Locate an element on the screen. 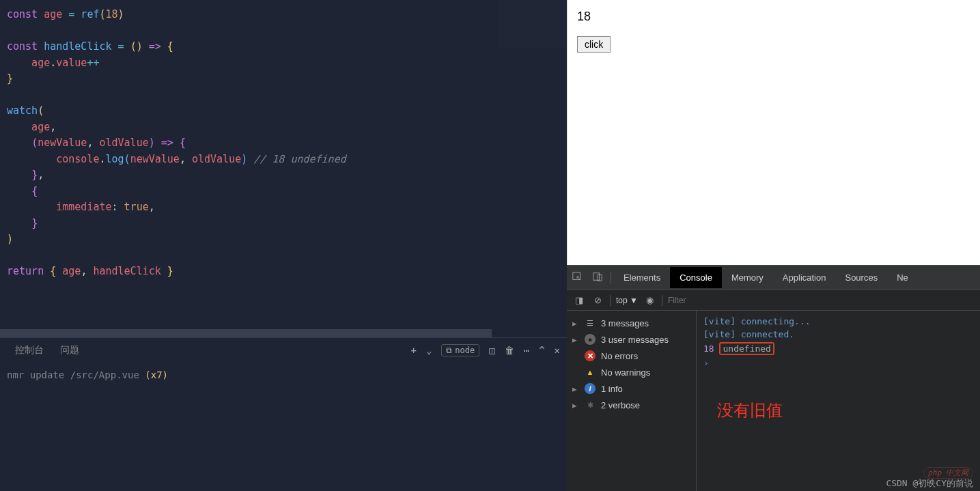  minimap is located at coordinates (533, 24).